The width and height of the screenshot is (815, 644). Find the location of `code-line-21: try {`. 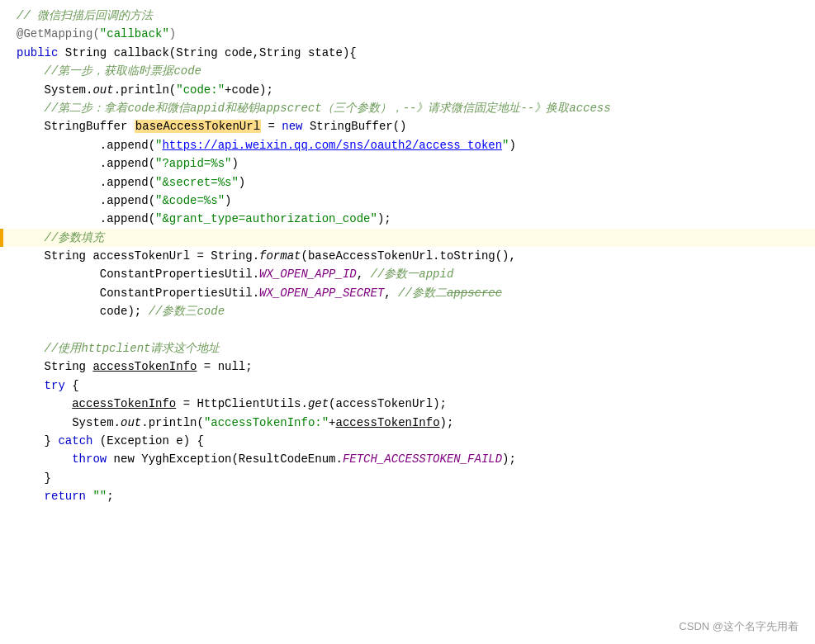

code-line-21: try { is located at coordinates (408, 386).